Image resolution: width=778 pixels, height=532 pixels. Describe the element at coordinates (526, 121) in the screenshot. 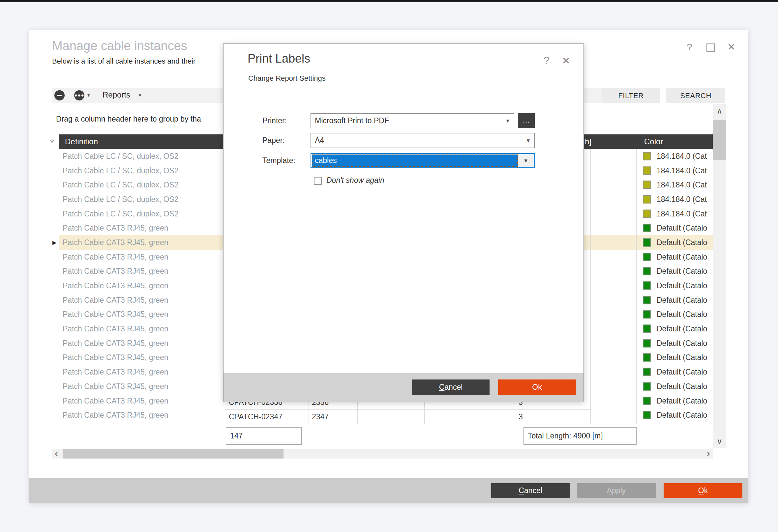

I see `browse-printer-button: ...` at that location.